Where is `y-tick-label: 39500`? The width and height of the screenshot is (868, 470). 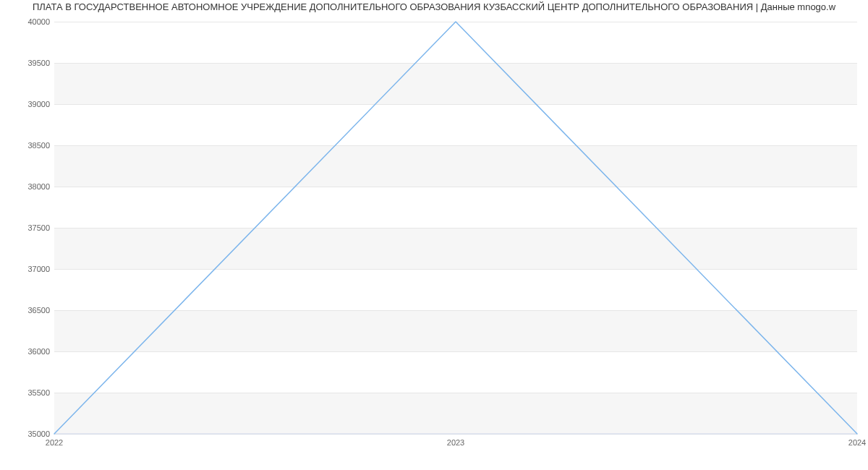 y-tick-label: 39500 is located at coordinates (41, 63).